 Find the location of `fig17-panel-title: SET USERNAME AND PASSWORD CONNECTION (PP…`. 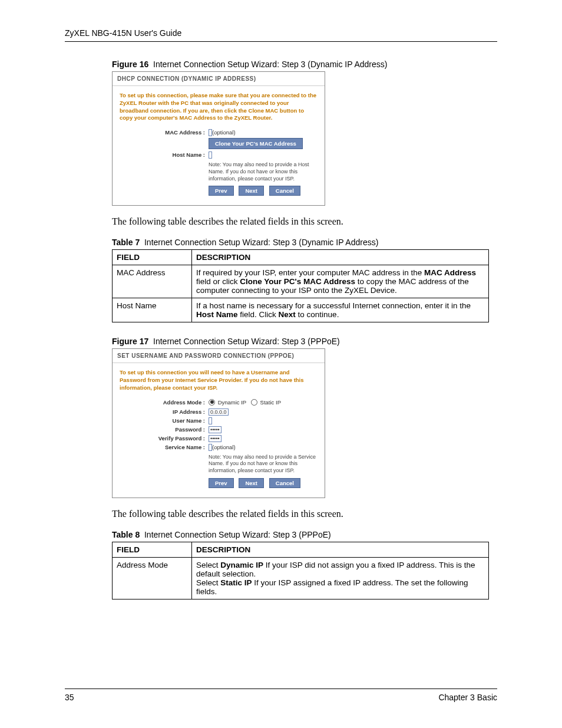

fig17-panel-title: SET USERNAME AND PASSWORD CONNECTION (PP… is located at coordinates (219, 356).